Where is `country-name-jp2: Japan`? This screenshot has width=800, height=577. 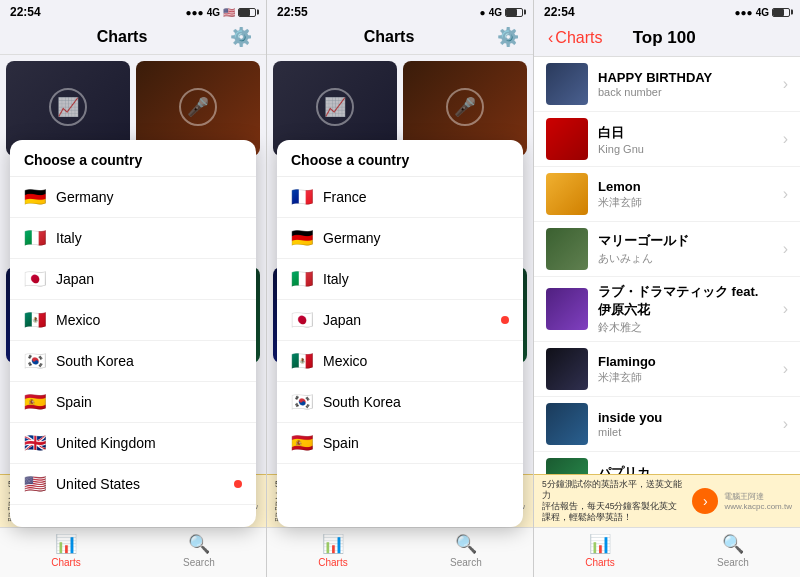
country-name-jp2: Japan is located at coordinates (342, 320).